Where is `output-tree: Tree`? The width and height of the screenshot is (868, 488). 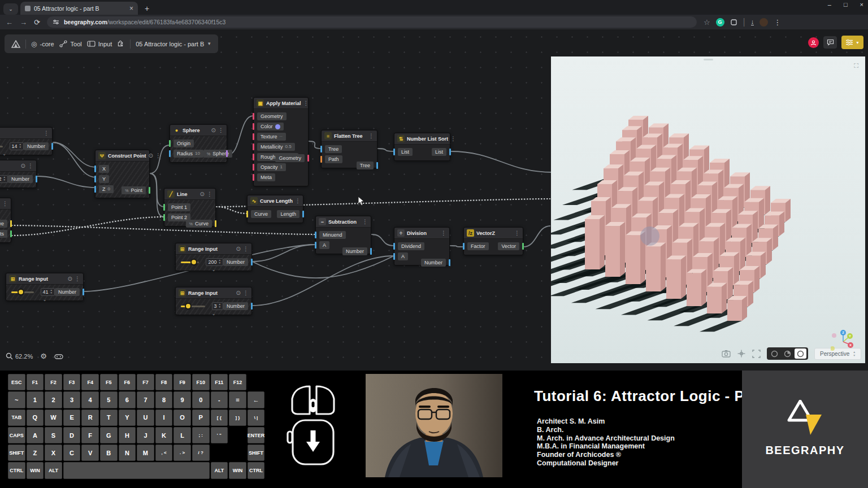
output-tree: Tree is located at coordinates (365, 165).